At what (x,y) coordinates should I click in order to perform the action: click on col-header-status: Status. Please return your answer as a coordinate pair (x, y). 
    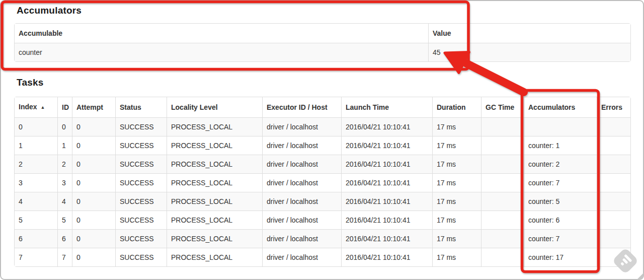
    Looking at the image, I should click on (141, 107).